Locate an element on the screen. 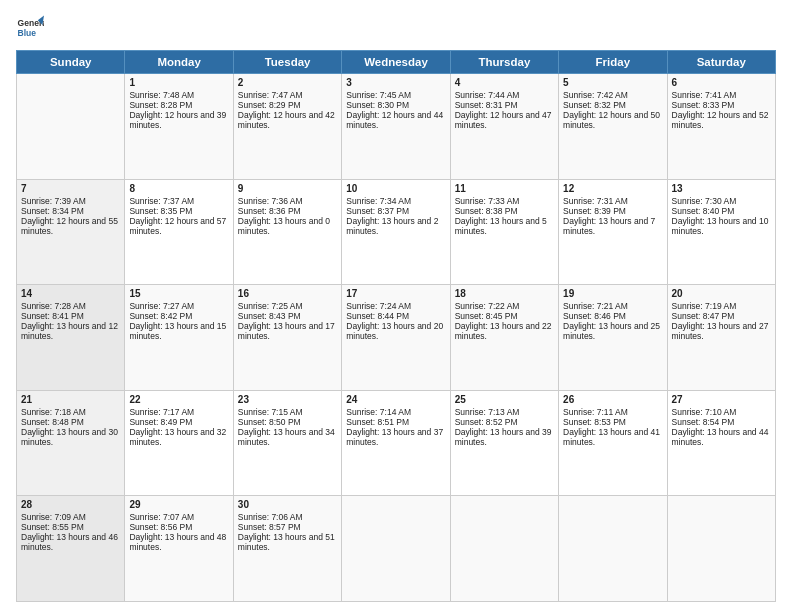 The height and width of the screenshot is (612, 792). daylight-text: Daylight: 13 hours and 27 minutes. is located at coordinates (722, 331).